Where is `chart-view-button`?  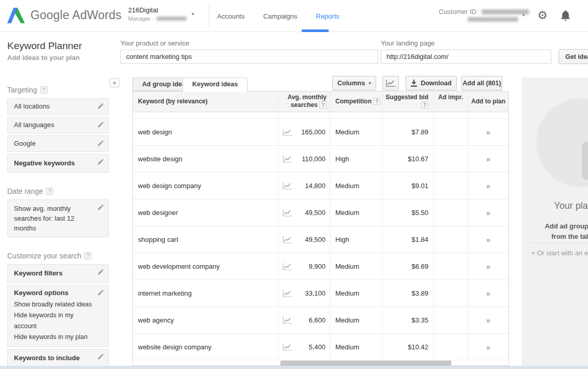 chart-view-button is located at coordinates (391, 83).